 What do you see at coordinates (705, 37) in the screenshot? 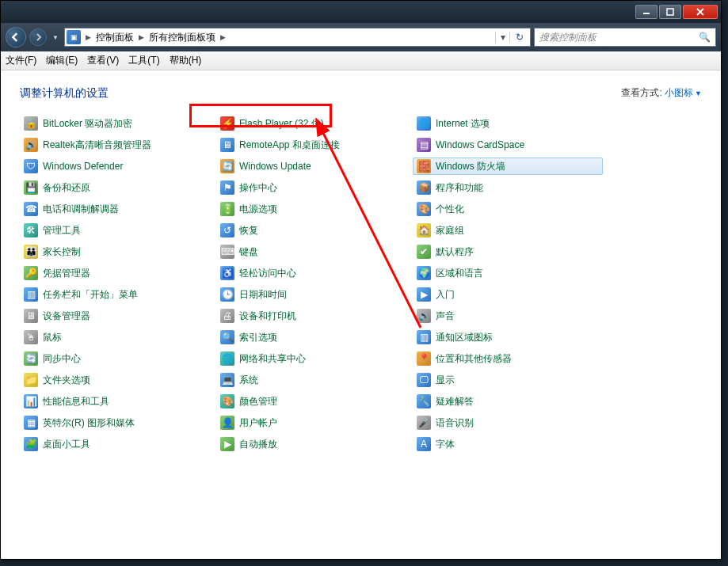
I see `search-icon: 🔍` at bounding box center [705, 37].